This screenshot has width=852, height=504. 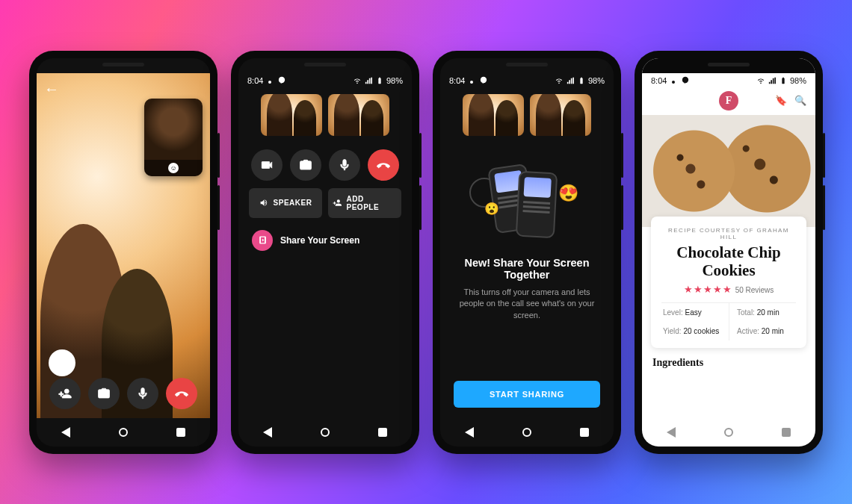 What do you see at coordinates (729, 234) in the screenshot?
I see `recipe-kicker: RECIPE COURTESY OF GRAHAM HILL` at bounding box center [729, 234].